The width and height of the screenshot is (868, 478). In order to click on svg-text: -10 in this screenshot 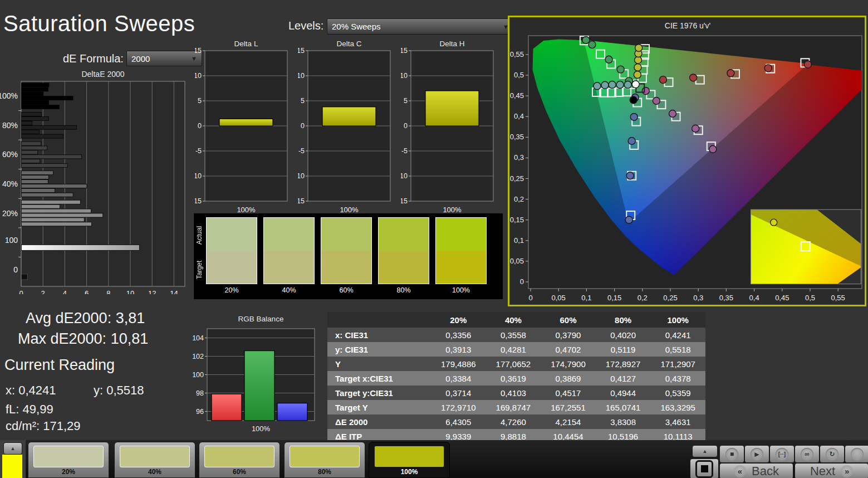, I will do `click(404, 176)`.